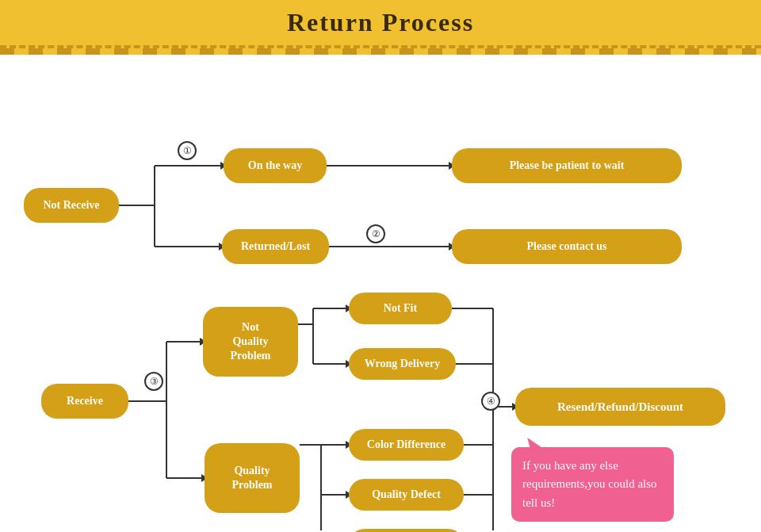  I want to click on on-the-way-box: On the way, so click(275, 166).